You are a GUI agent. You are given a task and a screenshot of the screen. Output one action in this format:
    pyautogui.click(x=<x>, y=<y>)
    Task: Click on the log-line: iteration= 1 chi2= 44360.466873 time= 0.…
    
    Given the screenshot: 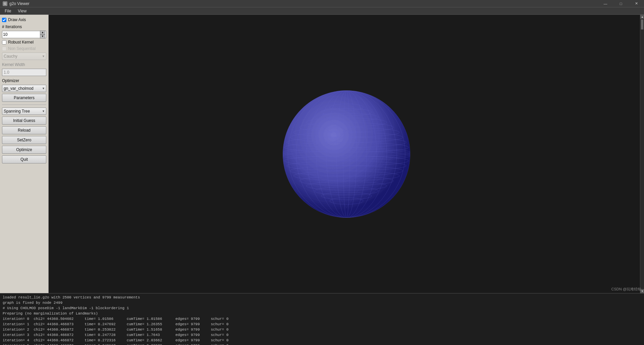 What is the action you would take?
    pyautogui.click(x=322, y=324)
    